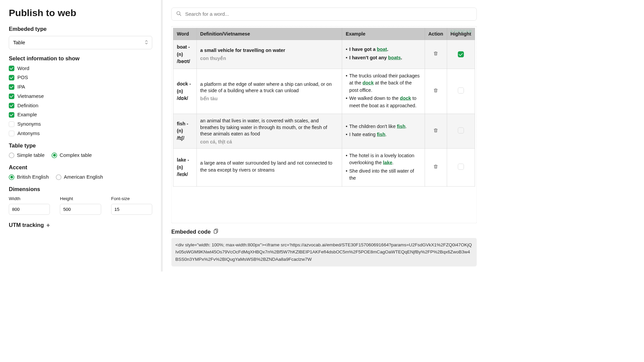 The image size is (644, 362). What do you see at coordinates (269, 168) in the screenshot?
I see `definition-cell: a large area of water surrounded by land…` at bounding box center [269, 168].